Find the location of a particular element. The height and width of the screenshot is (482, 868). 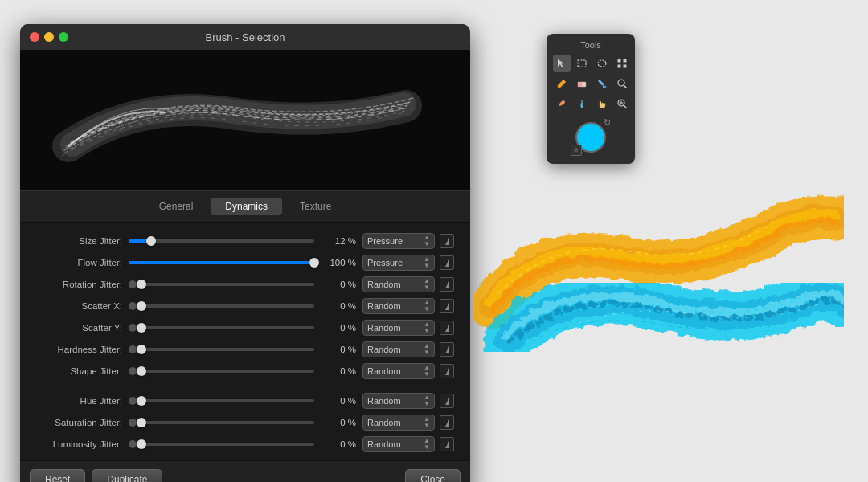

hue-jitter-select: Random ▲▼ is located at coordinates (399, 401).